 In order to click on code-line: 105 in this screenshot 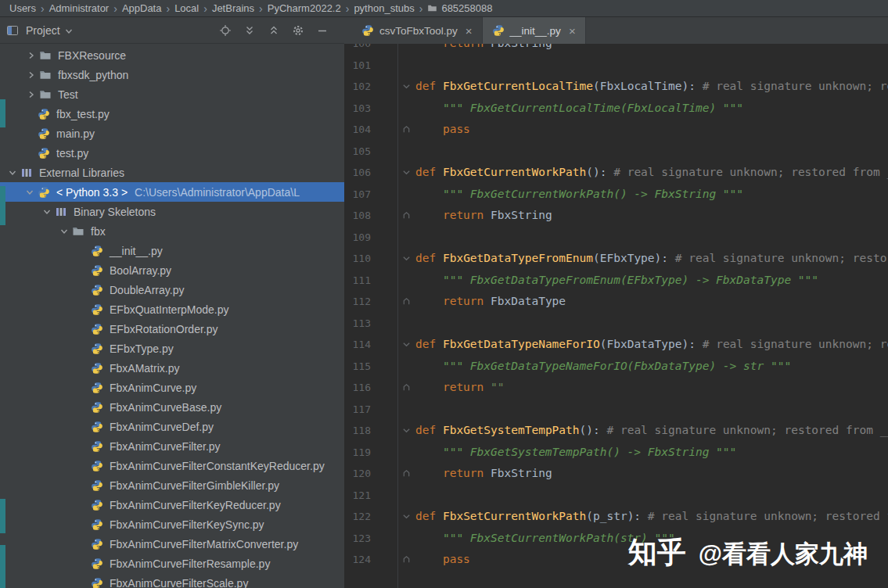, I will do `click(617, 152)`.